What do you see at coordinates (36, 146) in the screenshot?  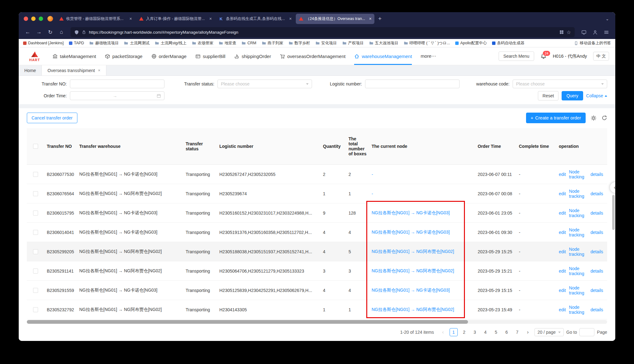 I see `select-all-checkbox` at bounding box center [36, 146].